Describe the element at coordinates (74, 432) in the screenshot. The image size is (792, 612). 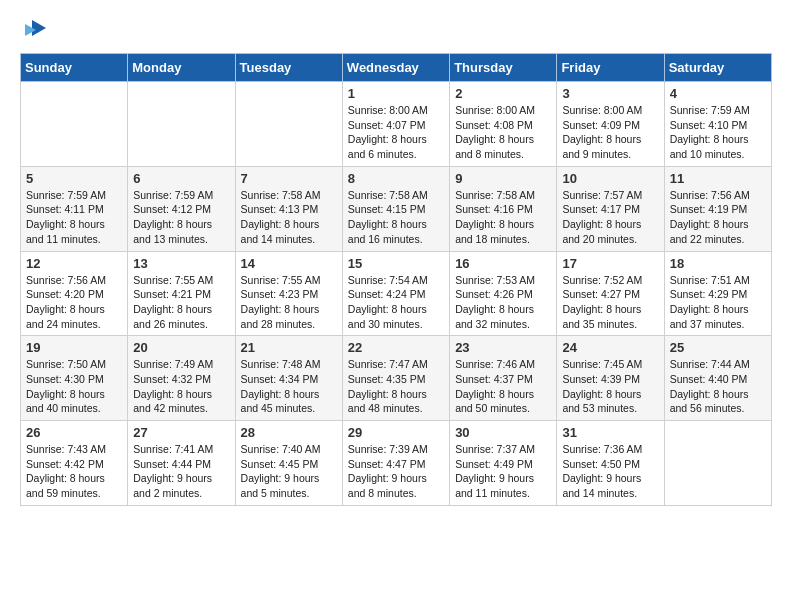
I see `day-number: 26` at that location.